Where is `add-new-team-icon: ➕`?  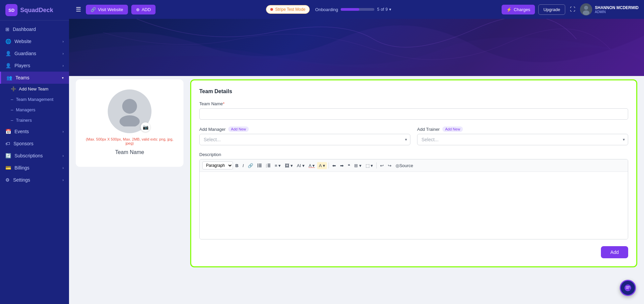
add-new-team-icon: ➕ is located at coordinates (13, 89).